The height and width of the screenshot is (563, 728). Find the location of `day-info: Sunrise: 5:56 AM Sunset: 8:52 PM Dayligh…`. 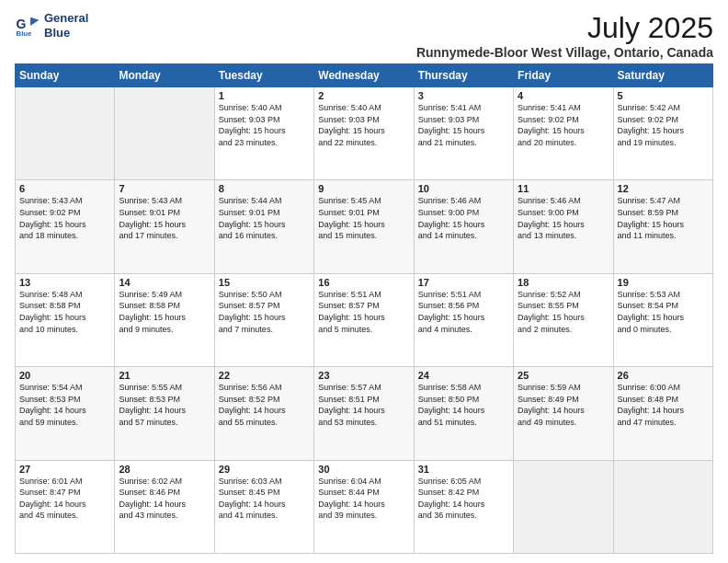

day-info: Sunrise: 5:56 AM Sunset: 8:52 PM Dayligh… is located at coordinates (265, 405).